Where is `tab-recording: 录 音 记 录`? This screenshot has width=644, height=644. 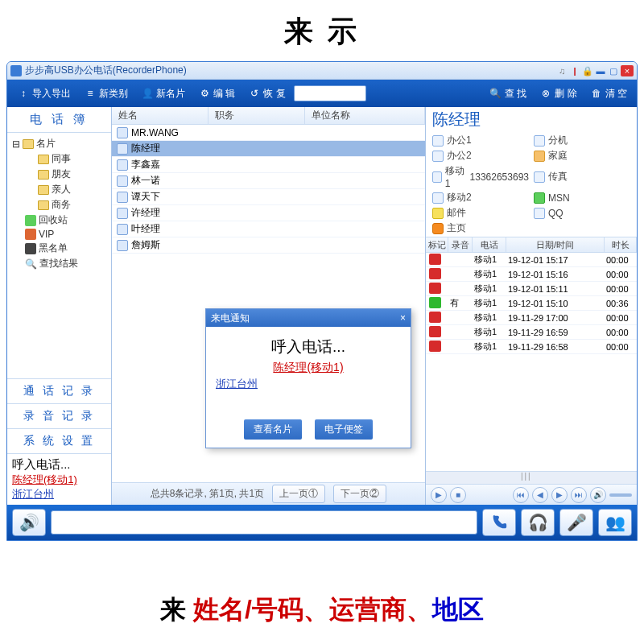 tab-recording: 录 音 记 录 is located at coordinates (60, 417).